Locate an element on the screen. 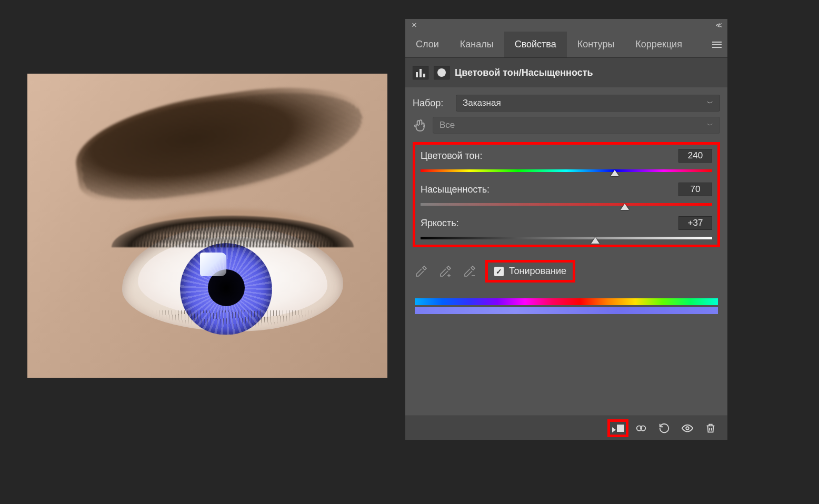 The image size is (819, 504). clip-to-layer-button is located at coordinates (618, 428).